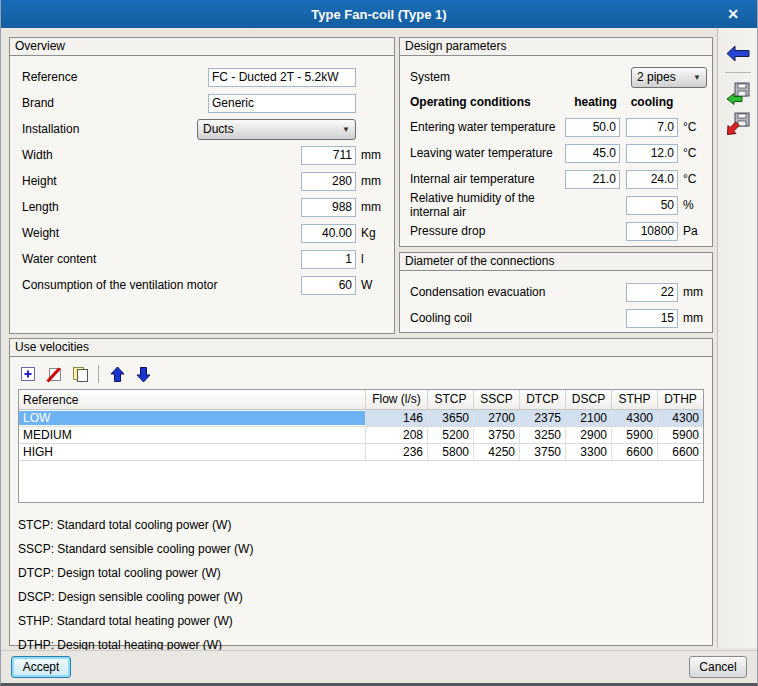 This screenshot has height=686, width=758. Describe the element at coordinates (592, 154) in the screenshot. I see `leaving-water-temp-heating-input` at that location.